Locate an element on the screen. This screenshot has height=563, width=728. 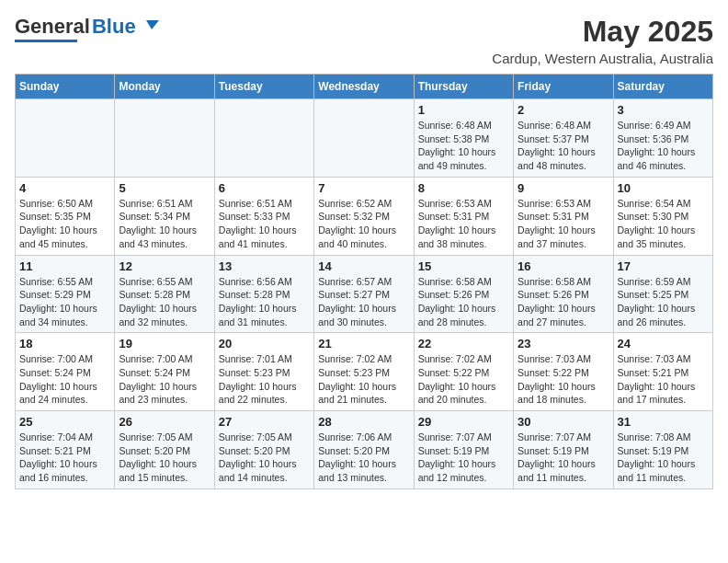
day-content: Sunrise: 6:51 AM Sunset: 5:33 PM Dayligh… is located at coordinates (265, 224).